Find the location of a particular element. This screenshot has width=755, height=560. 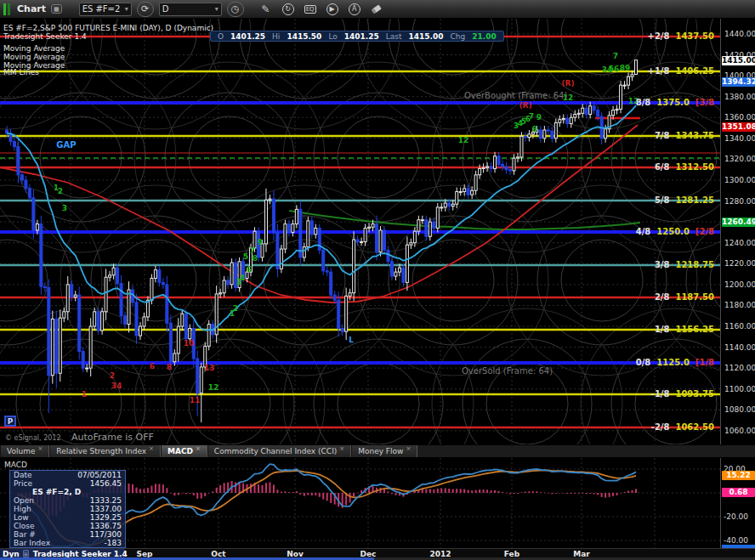

svg-text: GAP is located at coordinates (66, 144).